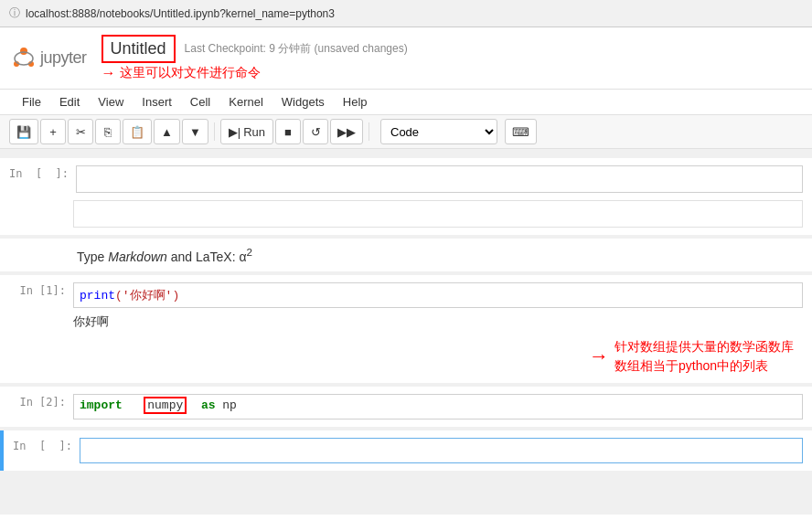 The width and height of the screenshot is (812, 531). Describe the element at coordinates (406, 451) in the screenshot. I see `cell-5: In [ ]:` at that location.